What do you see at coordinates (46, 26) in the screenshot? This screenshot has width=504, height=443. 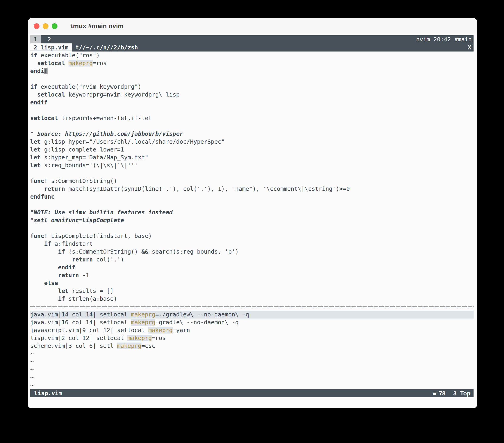 I see `minimize-window-button` at bounding box center [46, 26].